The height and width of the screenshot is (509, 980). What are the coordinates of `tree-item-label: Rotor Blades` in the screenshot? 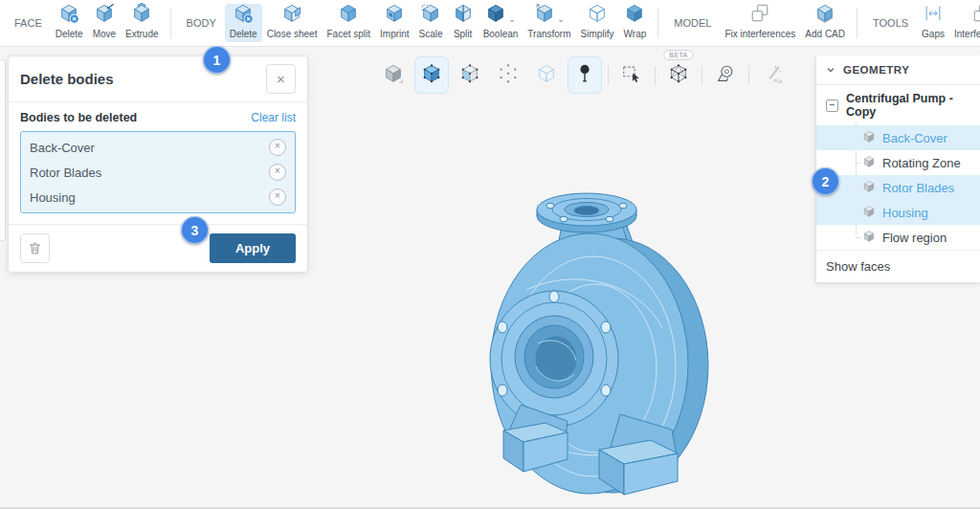 It's located at (919, 188).